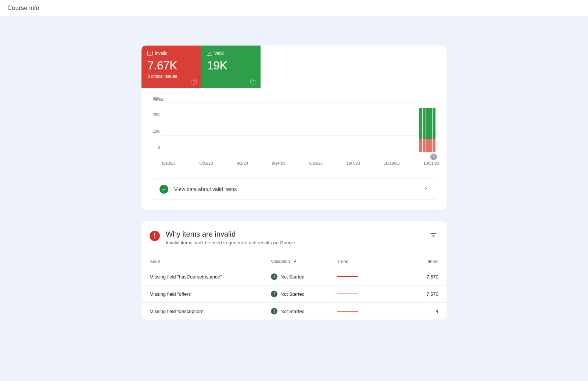  What do you see at coordinates (301, 127) in the screenshot?
I see `chart-plot: 0 10K 20K 30K` at bounding box center [301, 127].